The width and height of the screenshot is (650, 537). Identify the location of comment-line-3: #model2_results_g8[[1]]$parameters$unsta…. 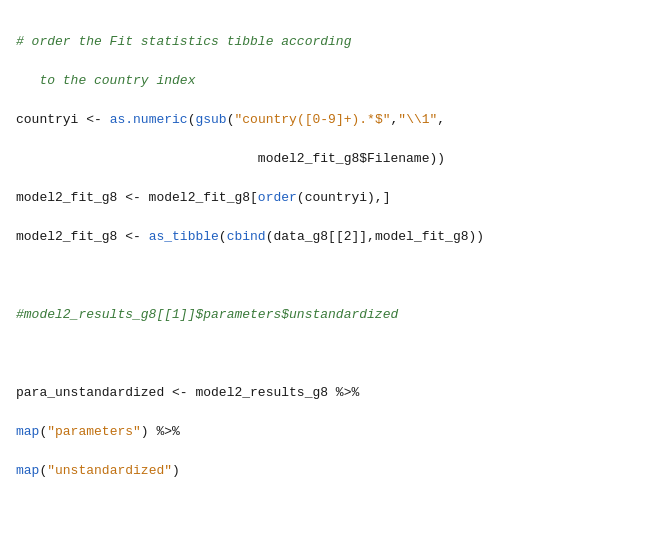
(325, 315).